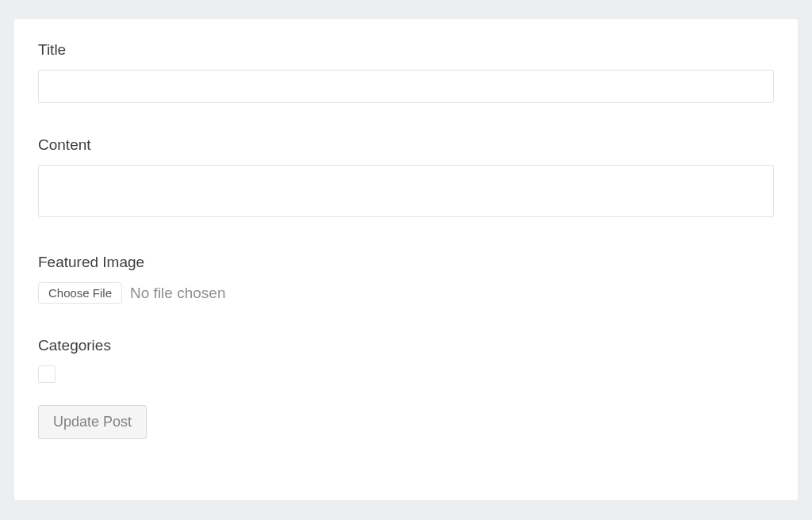 This screenshot has width=812, height=520. Describe the element at coordinates (406, 360) in the screenshot. I see `categories-field: Categories` at that location.